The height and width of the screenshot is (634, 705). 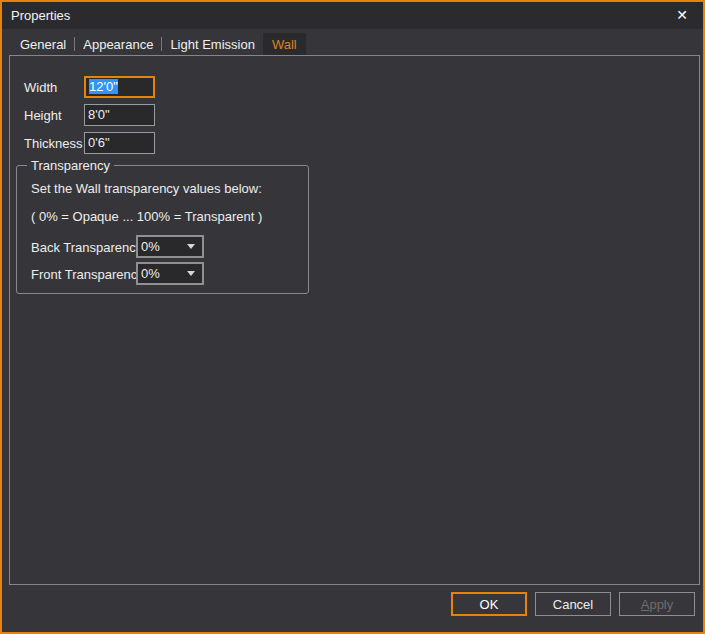 What do you see at coordinates (88, 248) in the screenshot?
I see `back-transparency-label: Back Transparency:` at bounding box center [88, 248].